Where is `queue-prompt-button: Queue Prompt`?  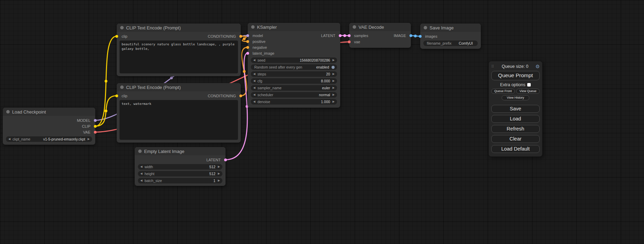 queue-prompt-button: Queue Prompt is located at coordinates (515, 75).